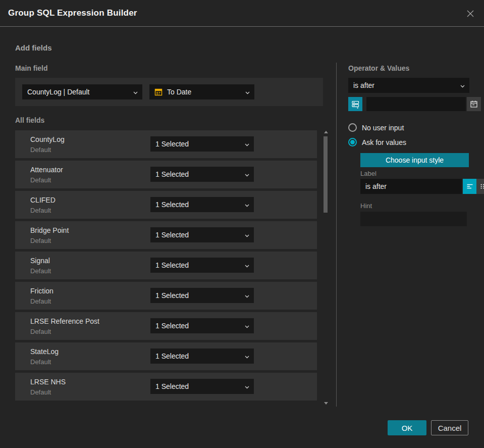 The image size is (484, 448). I want to click on choose-input-style-button: Choose input style, so click(415, 160).